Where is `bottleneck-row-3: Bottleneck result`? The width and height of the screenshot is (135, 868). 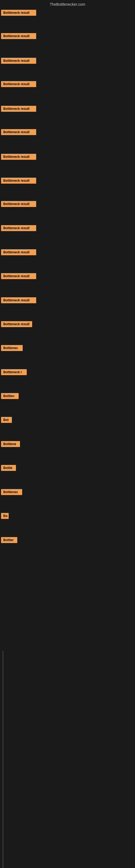 bottleneck-row-3: Bottleneck result is located at coordinates (18, 61).